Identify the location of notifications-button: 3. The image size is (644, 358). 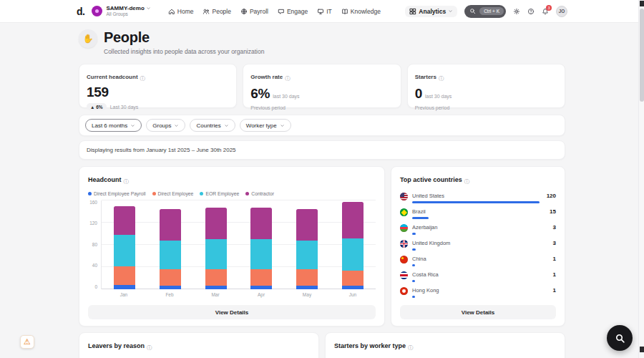
(545, 11).